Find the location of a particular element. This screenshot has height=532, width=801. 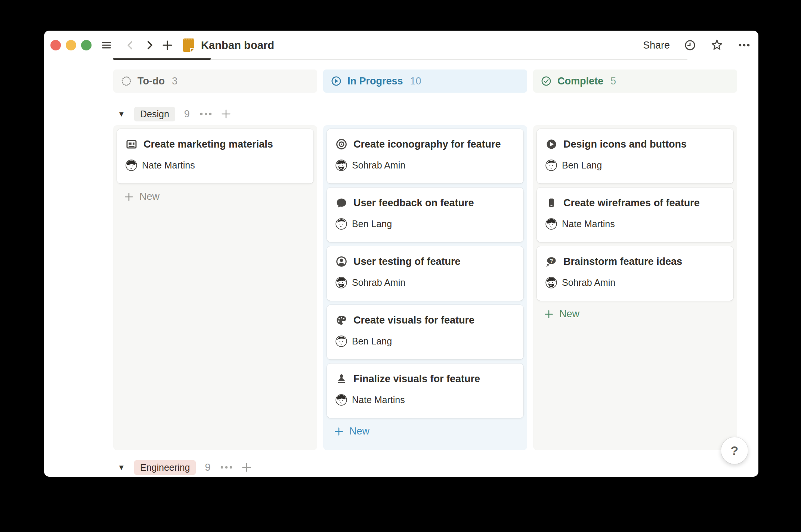

card-title: Create visuals for feature is located at coordinates (414, 321).